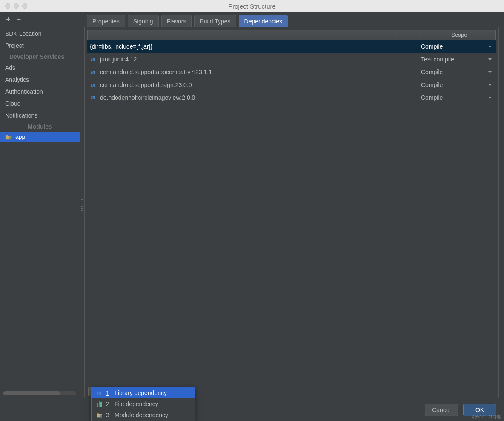 The height and width of the screenshot is (421, 504). I want to click on table-row: m com.android.support:appcompat-v7:23.1.…, so click(292, 72).